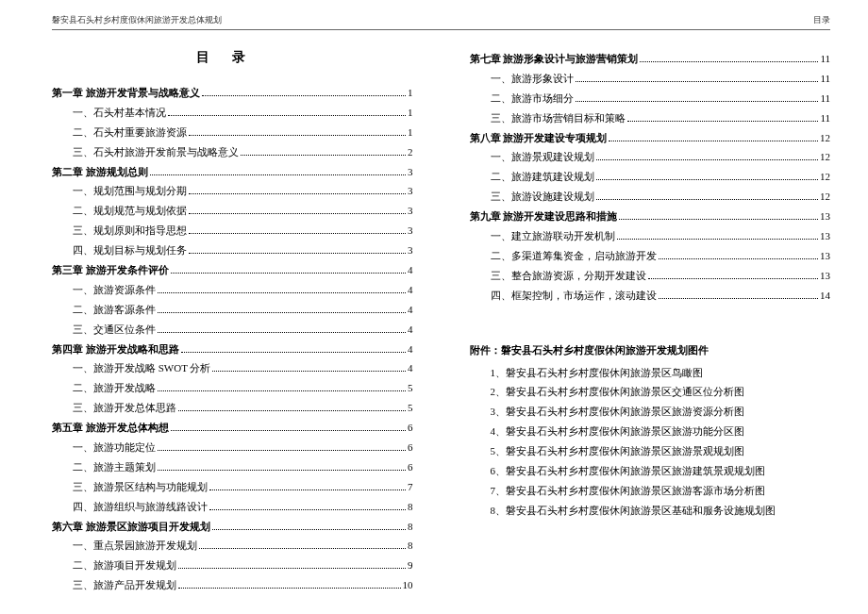  What do you see at coordinates (232, 172) in the screenshot?
I see `toc-line: 第二章 旅游规划总则3` at bounding box center [232, 172].